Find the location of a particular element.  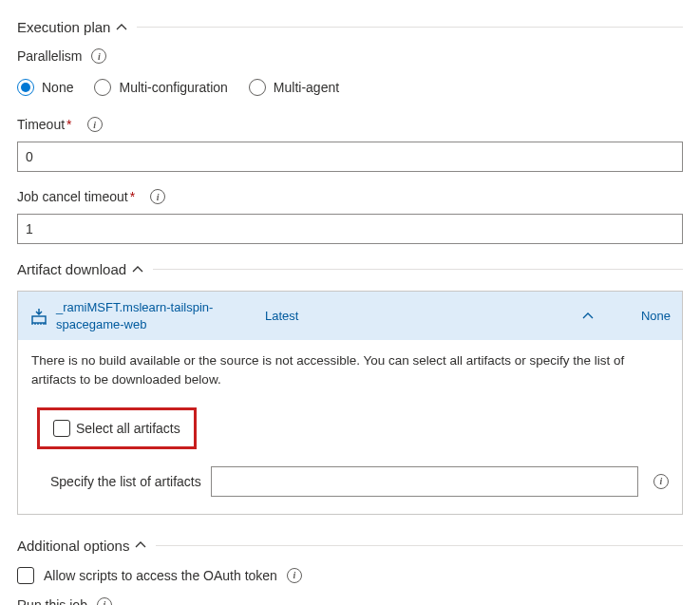

radio-none: None is located at coordinates (46, 87).